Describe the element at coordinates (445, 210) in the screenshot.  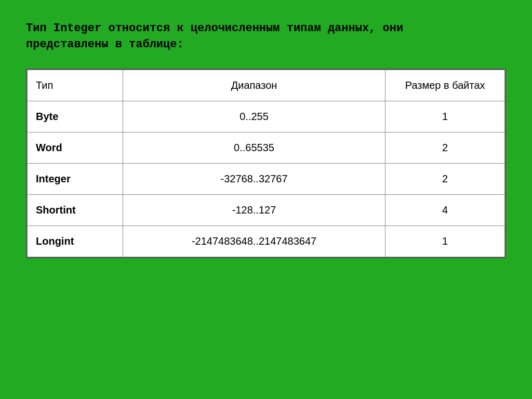
I see `cell-size: 4` at that location.